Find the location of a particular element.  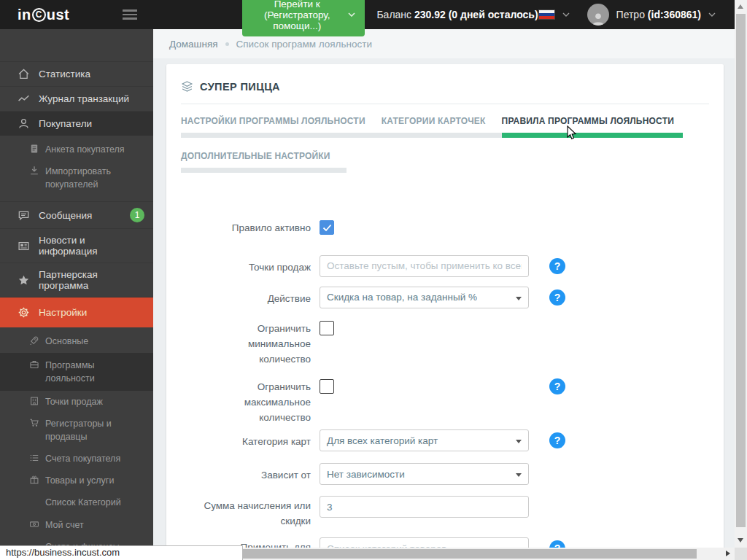

select-value: Для всех категорий карт is located at coordinates (382, 440).